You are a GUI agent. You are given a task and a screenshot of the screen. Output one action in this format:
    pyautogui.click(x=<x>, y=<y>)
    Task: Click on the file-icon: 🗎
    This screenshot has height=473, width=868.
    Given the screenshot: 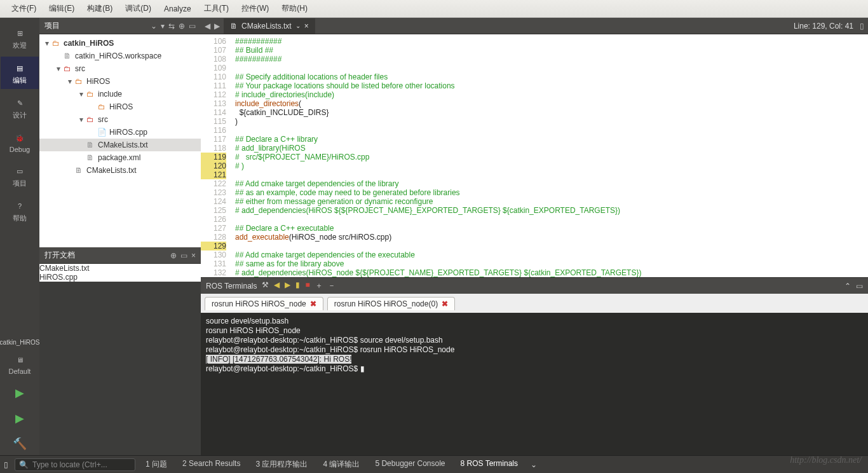 What is the action you would take?
    pyautogui.click(x=234, y=26)
    